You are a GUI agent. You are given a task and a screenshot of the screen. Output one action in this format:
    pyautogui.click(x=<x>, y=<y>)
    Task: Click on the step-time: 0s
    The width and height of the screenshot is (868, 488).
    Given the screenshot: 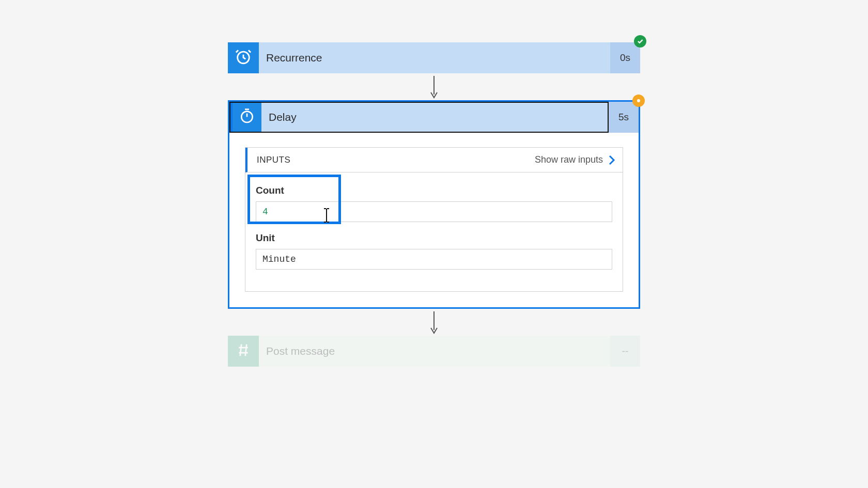 What is the action you would take?
    pyautogui.click(x=625, y=58)
    